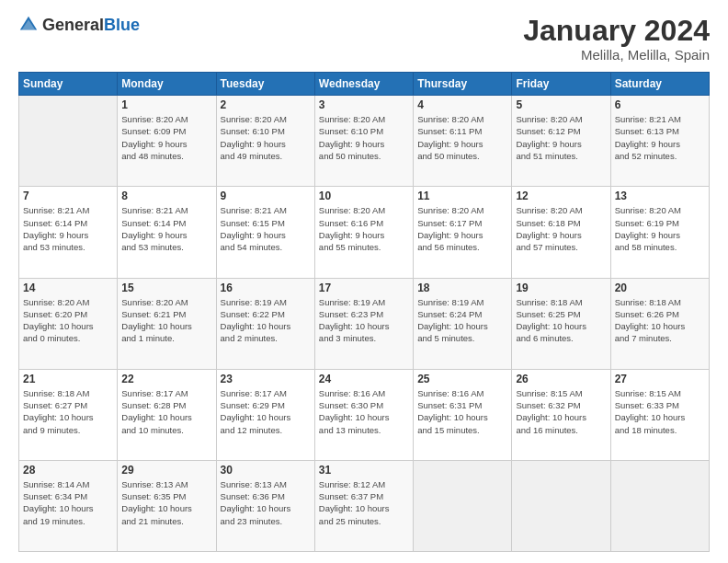 Image resolution: width=728 pixels, height=563 pixels. I want to click on calendar-cell: 5Sunrise: 8:20 AM Sunset: 6:12 PM Daylig…, so click(561, 142).